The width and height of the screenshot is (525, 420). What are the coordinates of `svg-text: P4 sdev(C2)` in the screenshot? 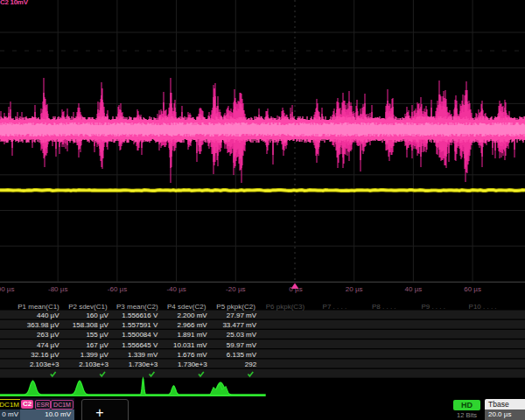 It's located at (187, 306).